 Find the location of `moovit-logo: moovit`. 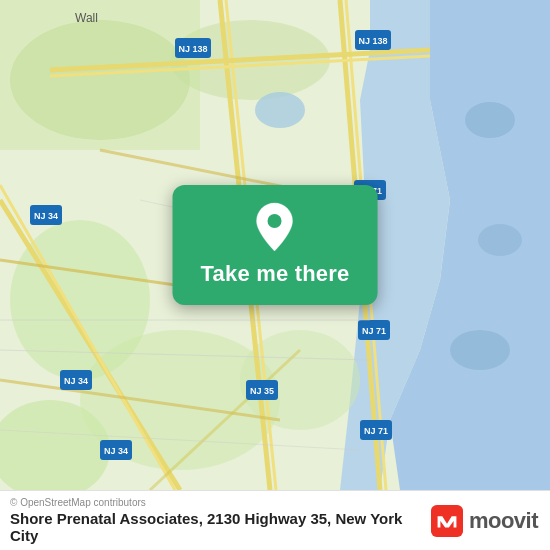

moovit-logo: moovit is located at coordinates (484, 521).